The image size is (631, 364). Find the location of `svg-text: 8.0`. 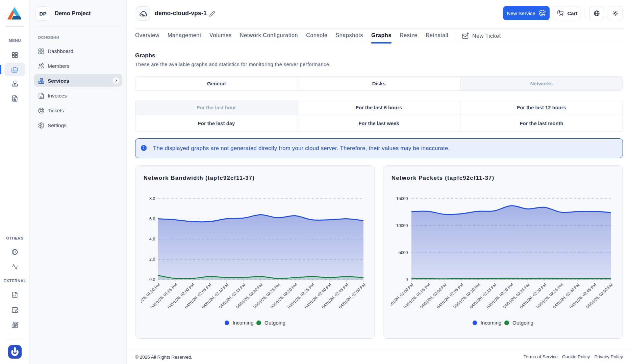

svg-text: 8.0 is located at coordinates (152, 199).